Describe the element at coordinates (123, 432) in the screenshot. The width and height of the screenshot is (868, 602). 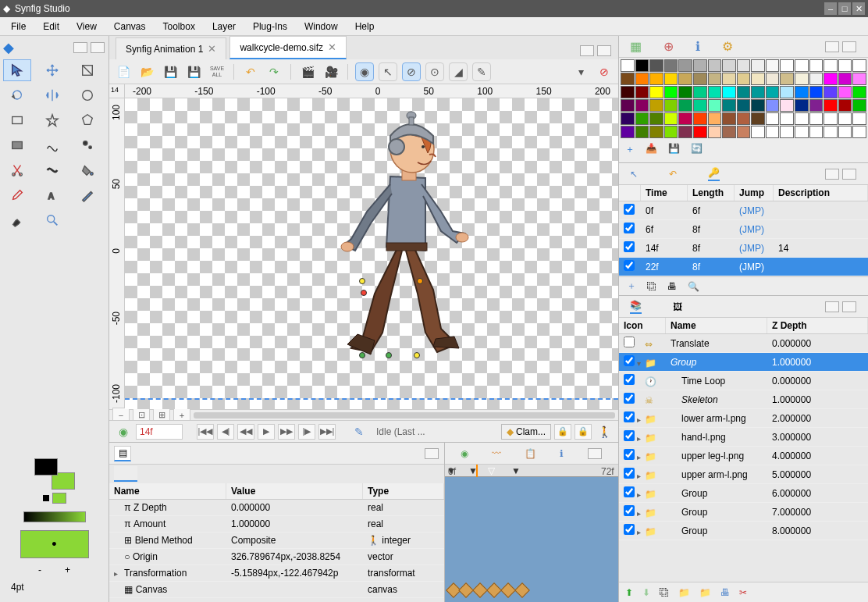
I see `keyframe-icon: ◉` at that location.